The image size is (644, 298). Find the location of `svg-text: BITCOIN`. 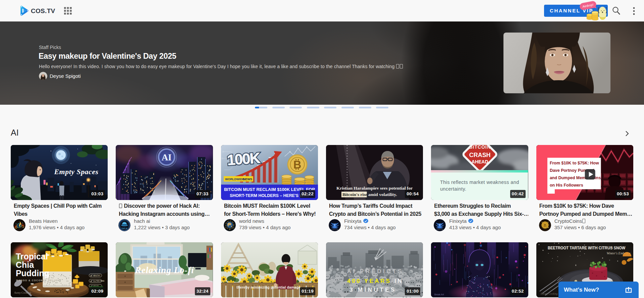

svg-text: BITCOIN is located at coordinates (480, 147).